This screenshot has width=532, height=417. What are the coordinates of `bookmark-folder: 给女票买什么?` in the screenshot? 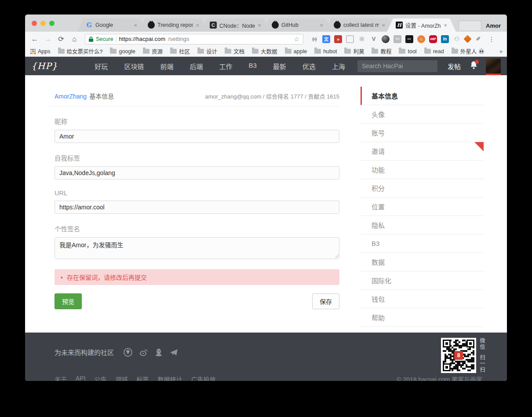 It's located at (80, 51).